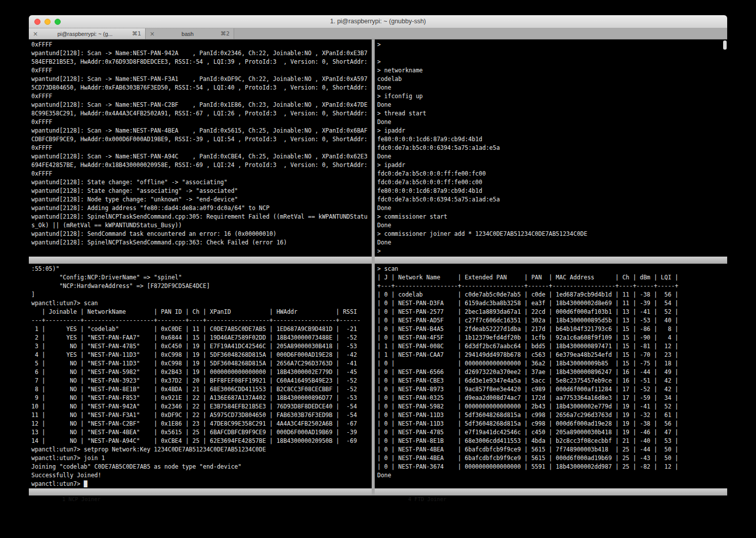 The height and width of the screenshot is (538, 756). What do you see at coordinates (190, 33) in the screenshot?
I see `tab-bash: × bash ⌘2` at bounding box center [190, 33].